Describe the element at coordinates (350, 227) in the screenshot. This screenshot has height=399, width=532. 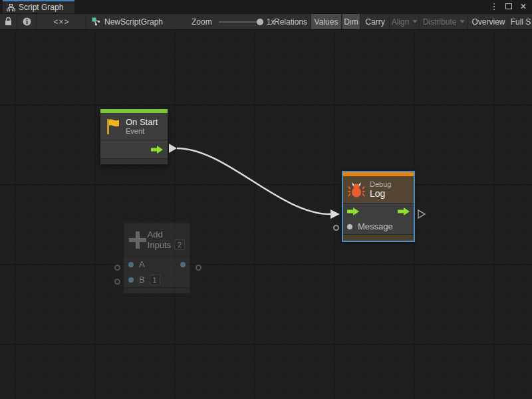
I see `message-input-port` at that location.